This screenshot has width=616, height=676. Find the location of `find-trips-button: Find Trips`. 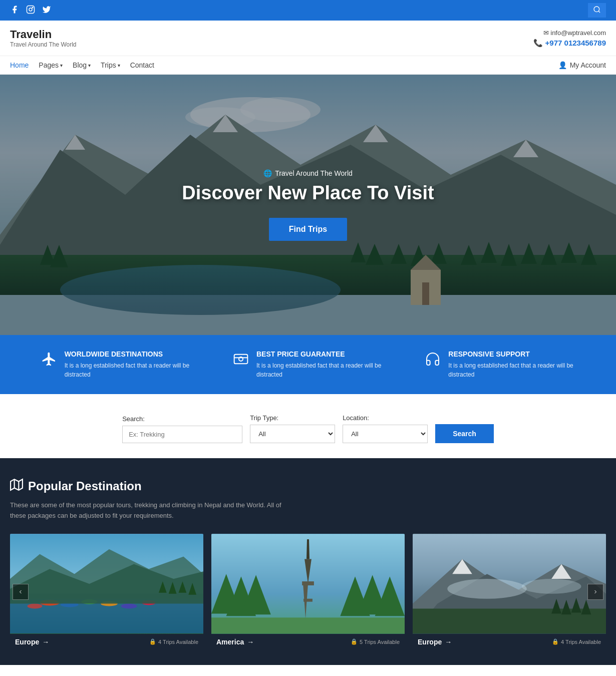

find-trips-button: Find Trips is located at coordinates (308, 229).